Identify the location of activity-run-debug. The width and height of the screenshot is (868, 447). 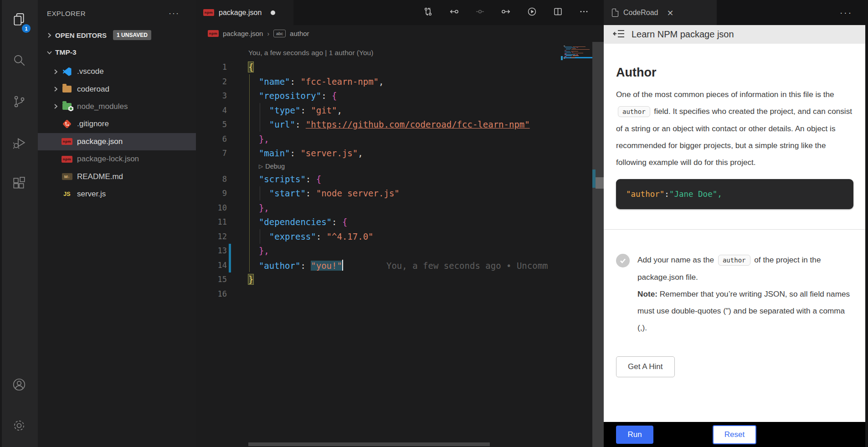
(19, 144).